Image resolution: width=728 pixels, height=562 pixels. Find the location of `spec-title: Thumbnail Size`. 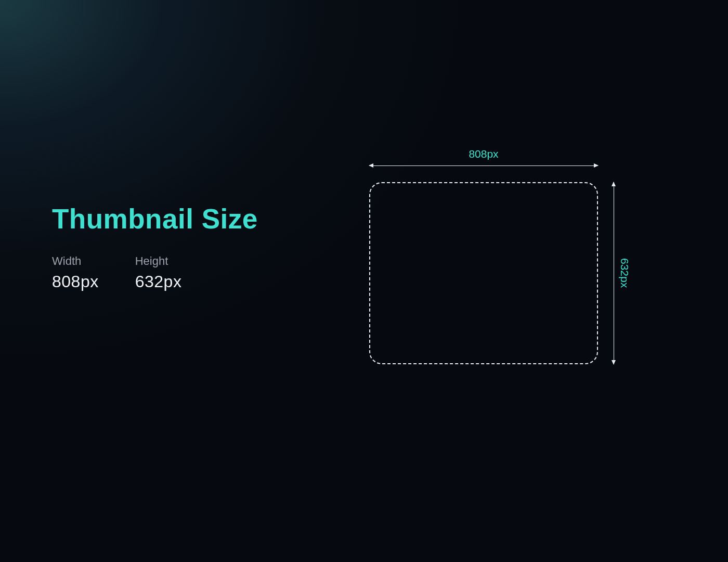

spec-title: Thumbnail Size is located at coordinates (155, 219).